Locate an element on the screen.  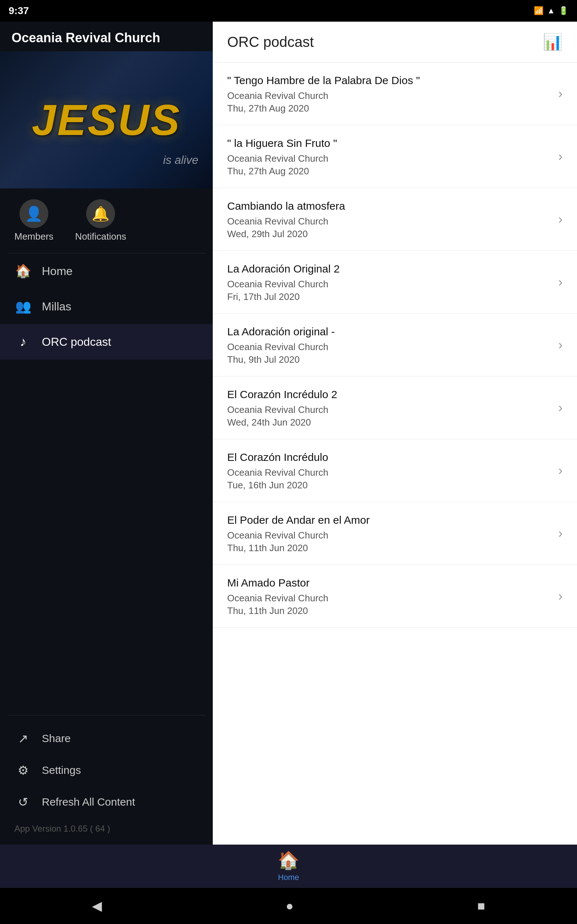
status-icons: 📶 ▲ 🔋 is located at coordinates (551, 11).